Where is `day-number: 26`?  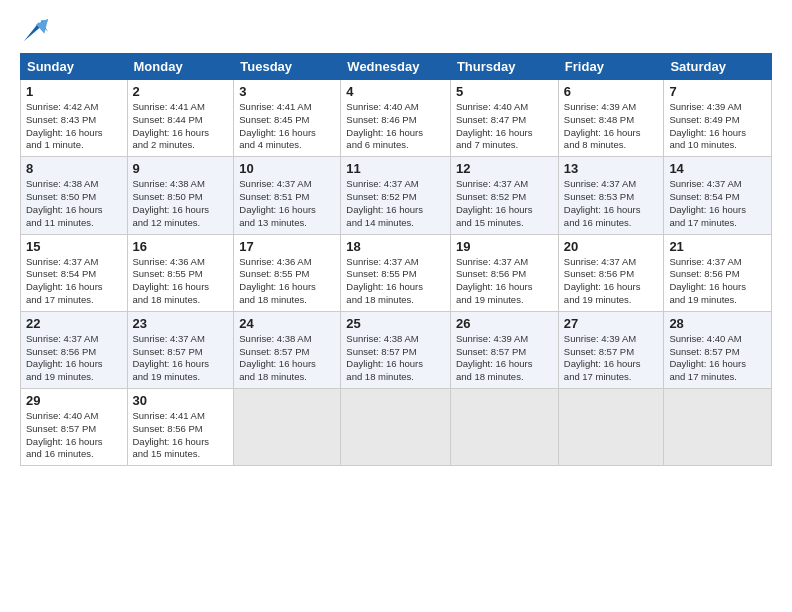 day-number: 26 is located at coordinates (504, 324).